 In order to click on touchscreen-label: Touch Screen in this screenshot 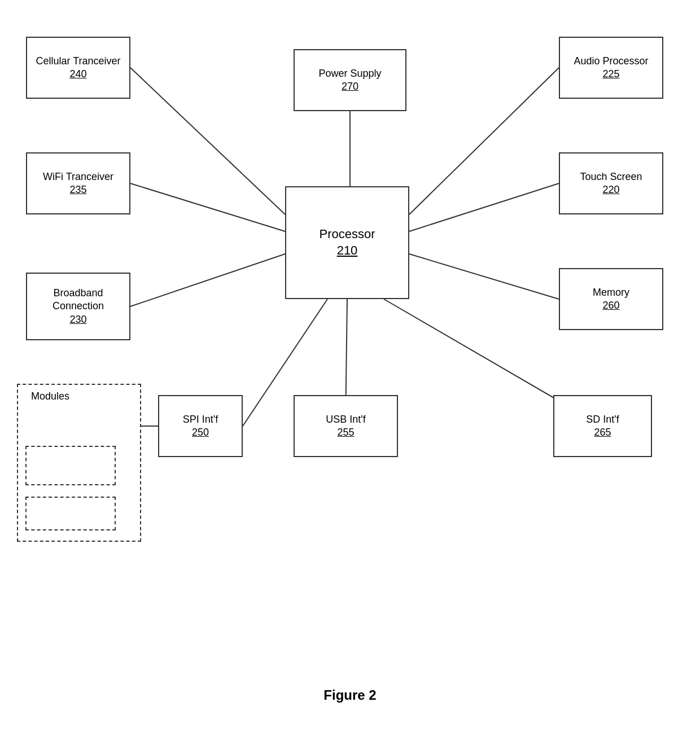, I will do `click(611, 177)`.